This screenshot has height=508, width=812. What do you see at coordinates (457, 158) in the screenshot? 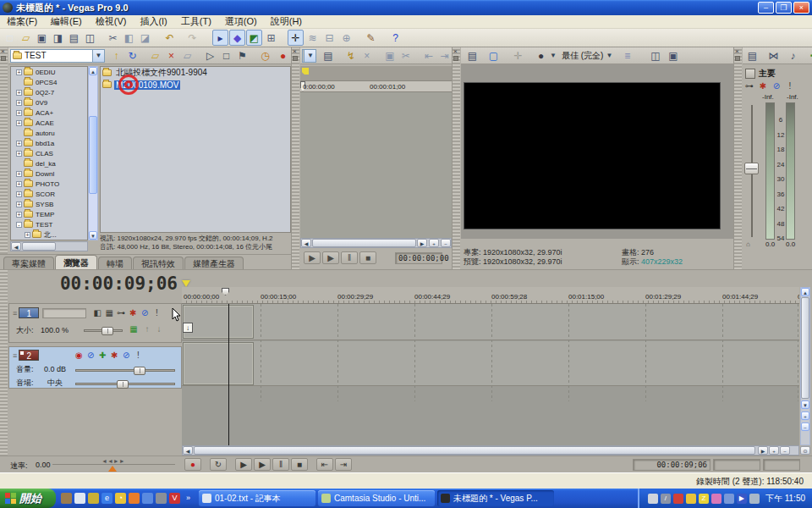
I see `preview-dock-handle: ×` at bounding box center [457, 158].